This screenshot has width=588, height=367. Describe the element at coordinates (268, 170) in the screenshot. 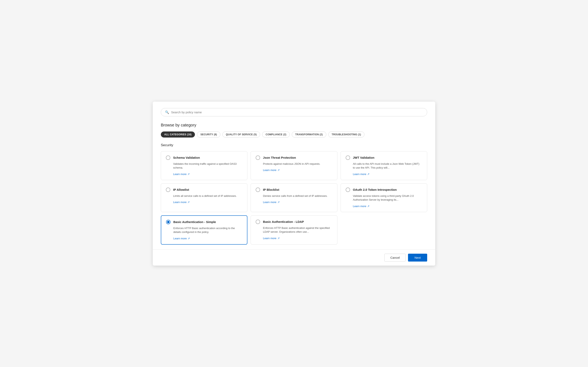

I see `learn-more-json-threat: Learn more ↗︎` at that location.